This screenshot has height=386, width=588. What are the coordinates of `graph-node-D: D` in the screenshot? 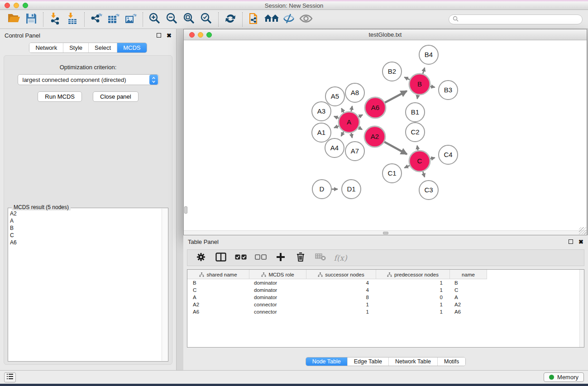 It's located at (322, 189).